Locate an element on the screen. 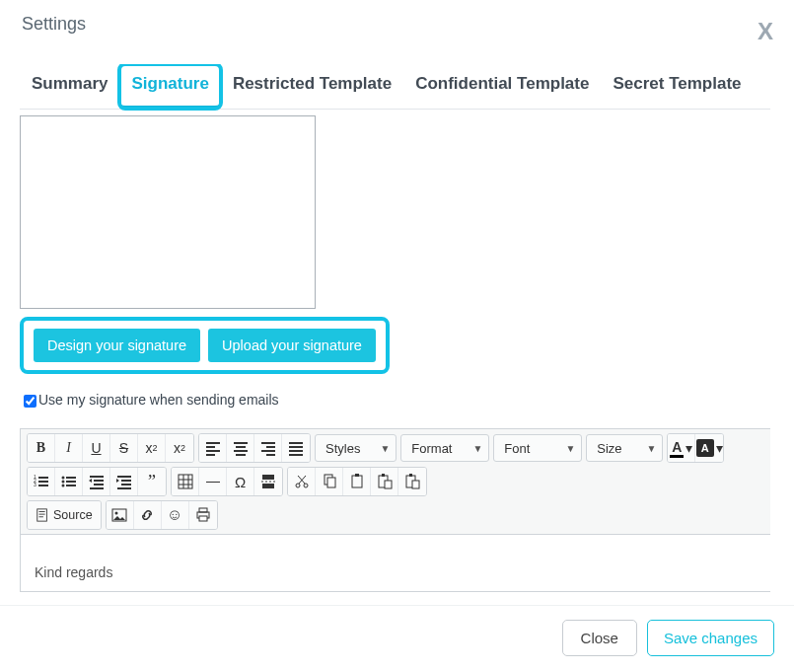  special-char-button: Ω is located at coordinates (241, 482).